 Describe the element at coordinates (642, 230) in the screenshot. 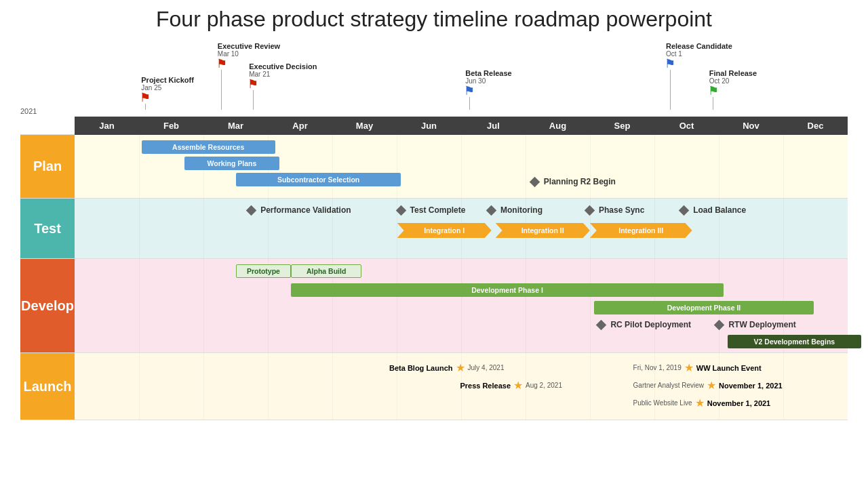

I see `integration-bar-integration-iii: Integration III` at that location.